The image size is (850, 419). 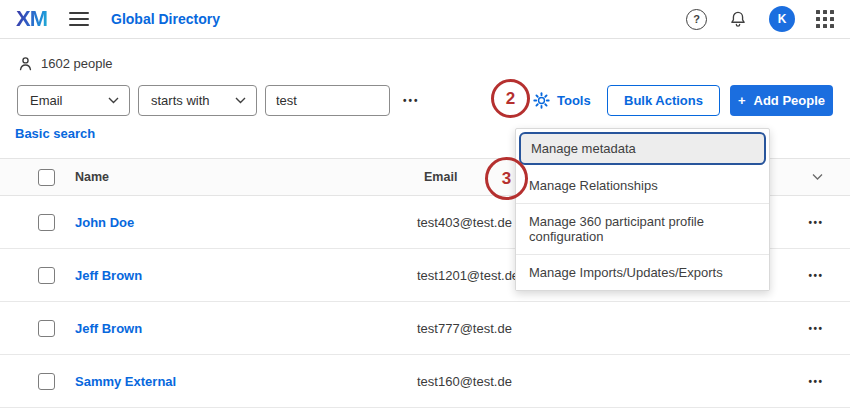 I want to click on person-email: test1201@test.de, so click(x=468, y=276).